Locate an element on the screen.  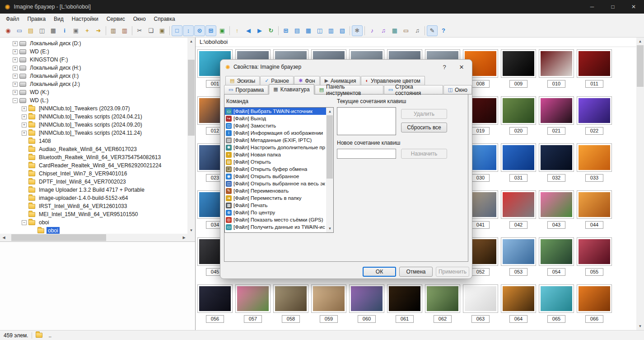
tree-item: −WD (L:) is located at coordinates (94, 100).